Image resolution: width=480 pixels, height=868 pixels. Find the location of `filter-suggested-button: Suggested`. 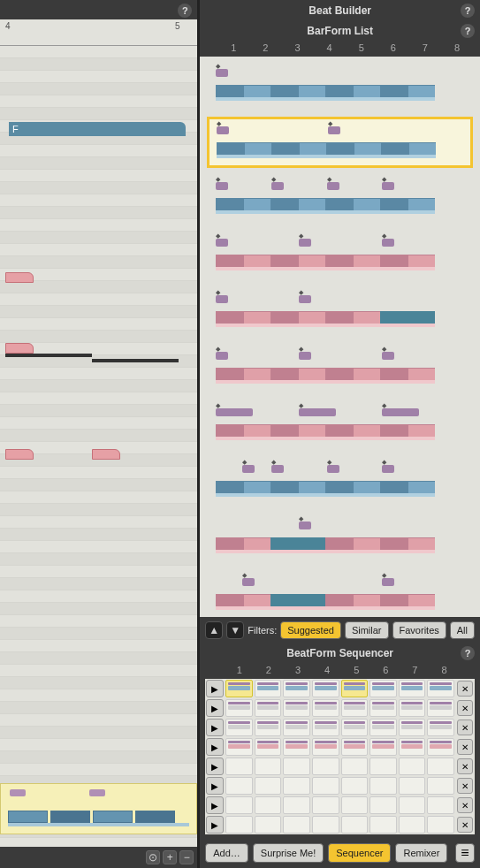

filter-suggested-button: Suggested is located at coordinates (311, 630).